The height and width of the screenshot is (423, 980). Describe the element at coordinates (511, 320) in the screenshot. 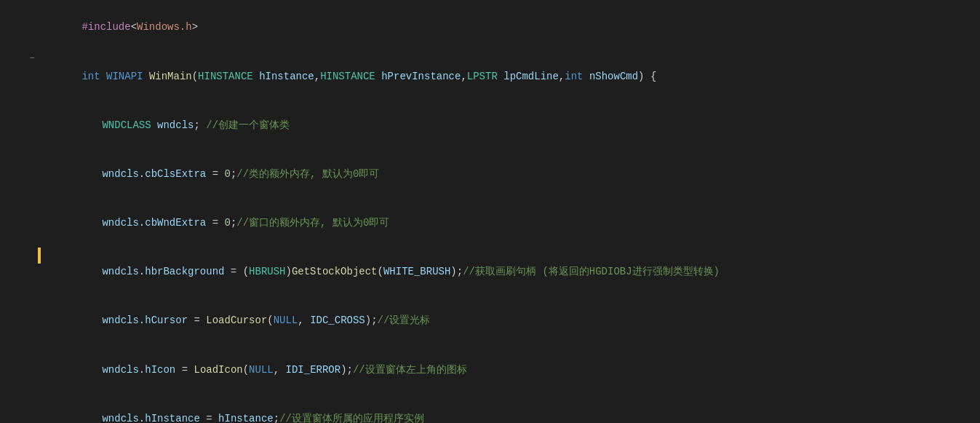

I see `code-content: wndcls.hCursor = LoadCursor(NULL, IDC_CR…` at that location.